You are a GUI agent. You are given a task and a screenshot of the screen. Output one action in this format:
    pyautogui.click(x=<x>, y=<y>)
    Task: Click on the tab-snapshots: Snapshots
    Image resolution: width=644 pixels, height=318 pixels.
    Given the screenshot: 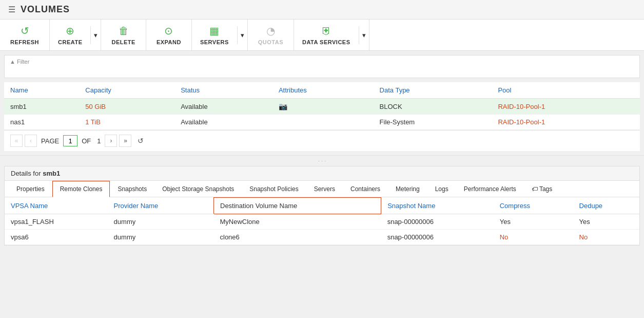 What is the action you would take?
    pyautogui.click(x=132, y=189)
    